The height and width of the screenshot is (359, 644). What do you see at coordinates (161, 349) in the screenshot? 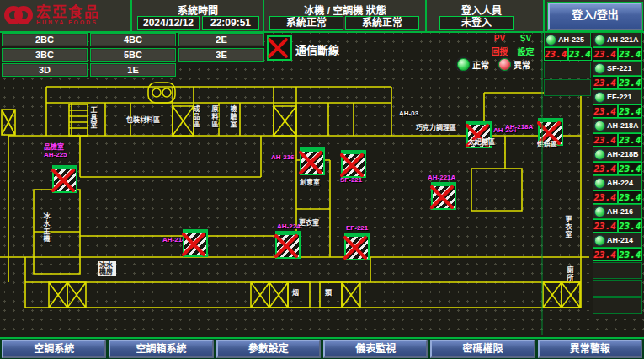
I see `menu-button-空調箱系統: 空調箱系統` at bounding box center [161, 349].